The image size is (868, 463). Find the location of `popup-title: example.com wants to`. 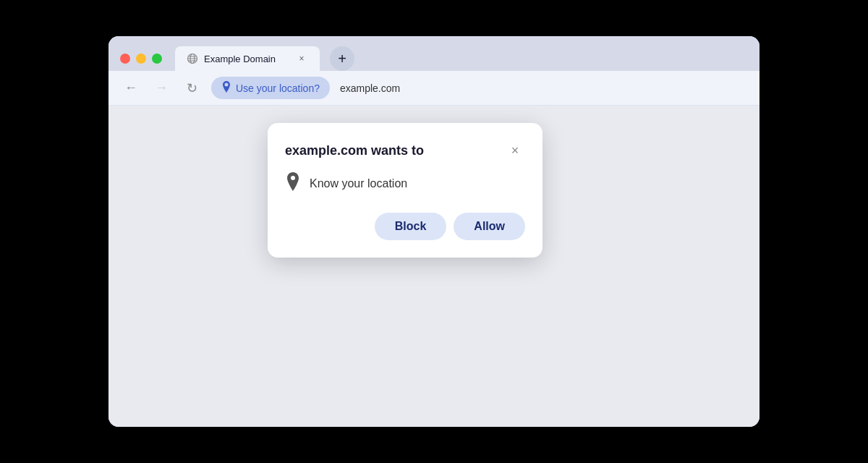

popup-title: example.com wants to is located at coordinates (354, 150).